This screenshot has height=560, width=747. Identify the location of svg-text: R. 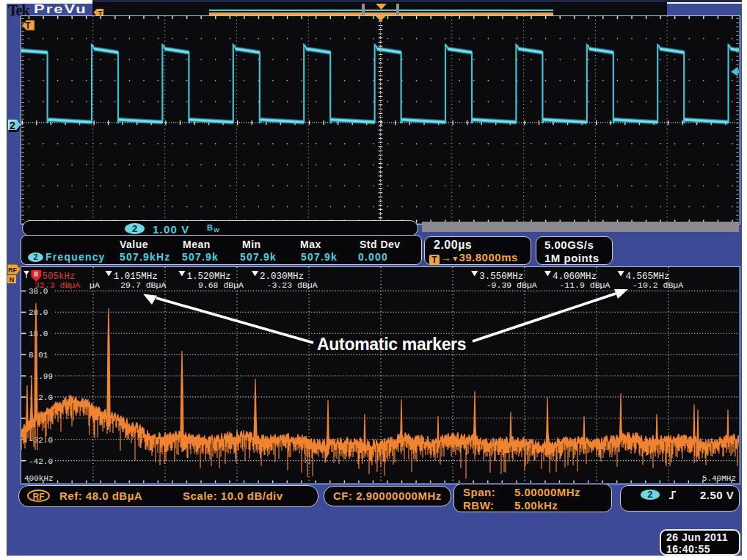
(36, 274).